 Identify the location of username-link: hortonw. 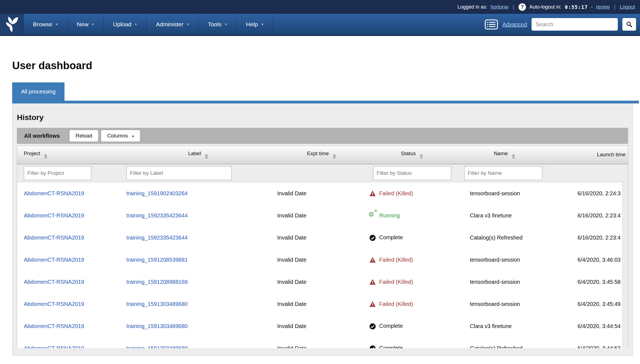
(500, 7).